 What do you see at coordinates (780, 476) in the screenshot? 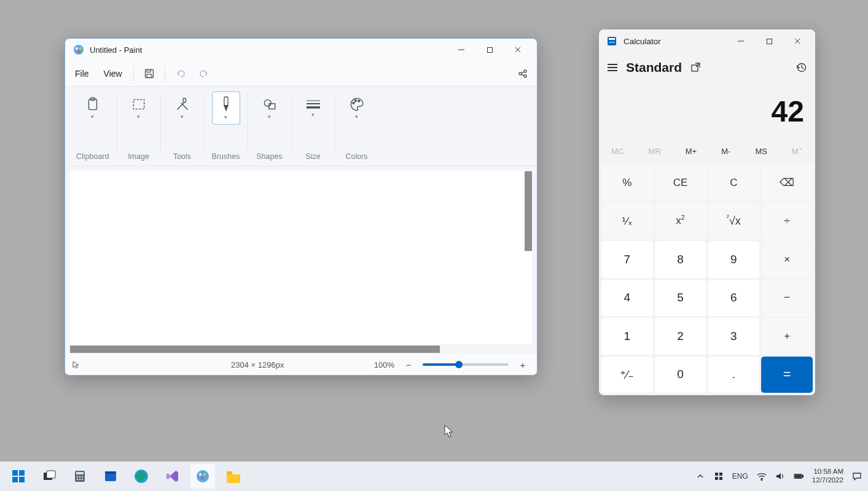
I see `tray-volume-icon` at bounding box center [780, 476].